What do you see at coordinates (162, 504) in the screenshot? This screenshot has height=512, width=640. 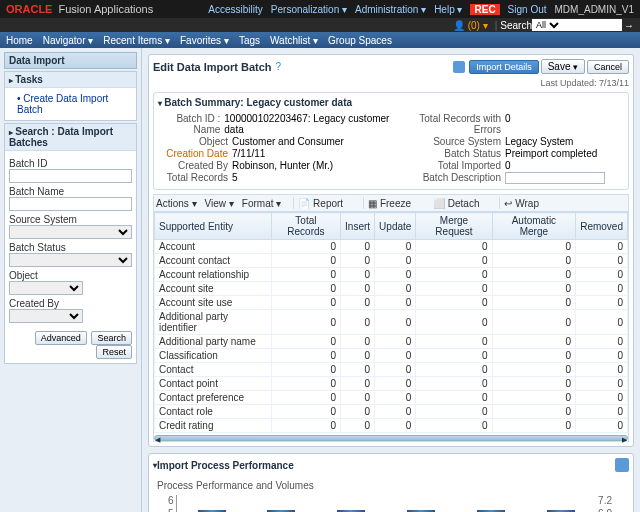 I see `y-axis-left-label: Number of Records` at bounding box center [162, 504].